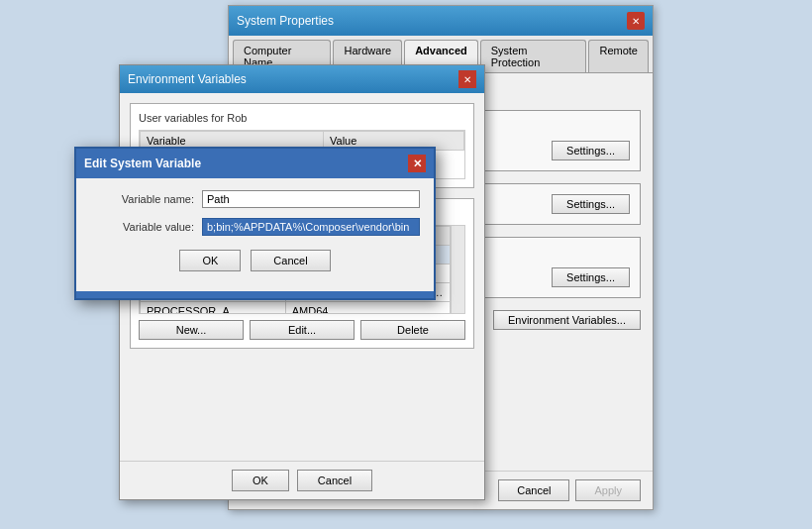 Image resolution: width=812 pixels, height=529 pixels. I want to click on system-vars-buttons: New... Edit... Delete, so click(302, 330).